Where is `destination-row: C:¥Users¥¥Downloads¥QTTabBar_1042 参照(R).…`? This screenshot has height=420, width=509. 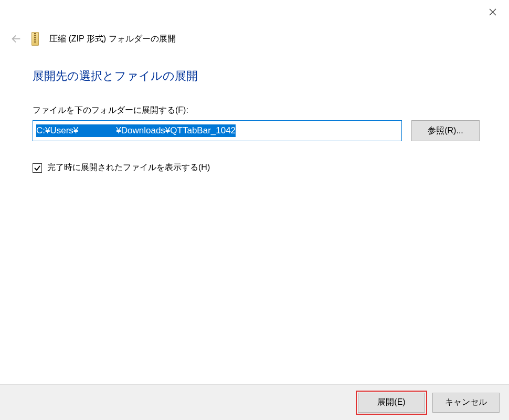
destination-row: C:¥Users¥¥Downloads¥QTTabBar_1042 参照(R).… is located at coordinates (256, 131).